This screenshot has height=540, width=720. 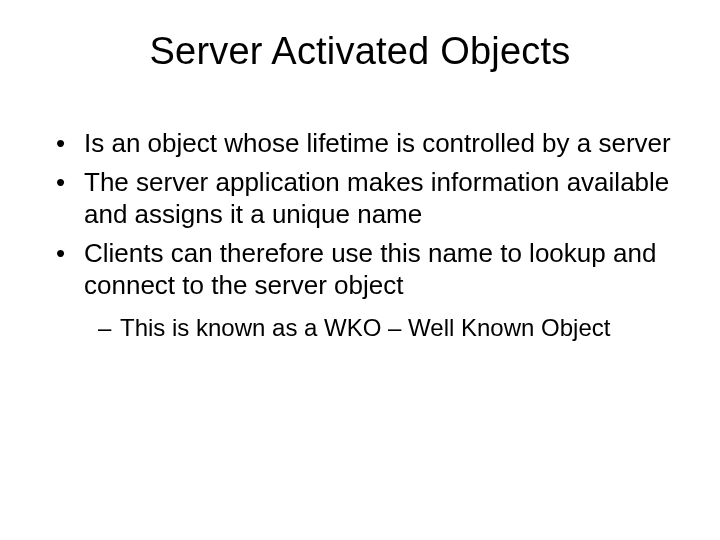 I want to click on sub-bullet-item: This is known as a WKO – Well Known Obje…, so click(x=391, y=328).